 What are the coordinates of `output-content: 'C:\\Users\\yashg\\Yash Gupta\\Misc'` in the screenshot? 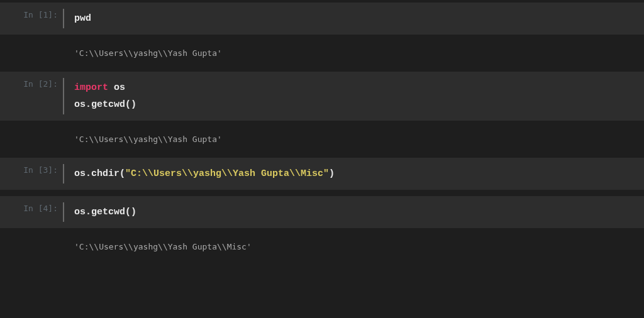 It's located at (354, 246).